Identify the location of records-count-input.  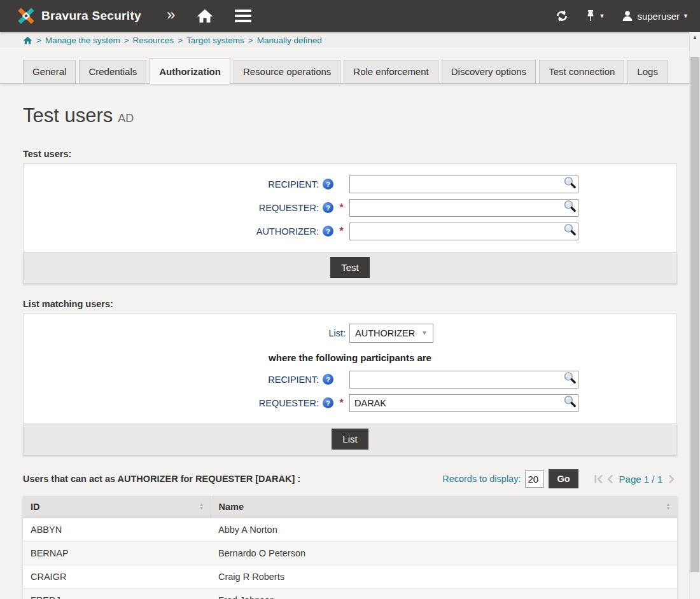
(535, 479).